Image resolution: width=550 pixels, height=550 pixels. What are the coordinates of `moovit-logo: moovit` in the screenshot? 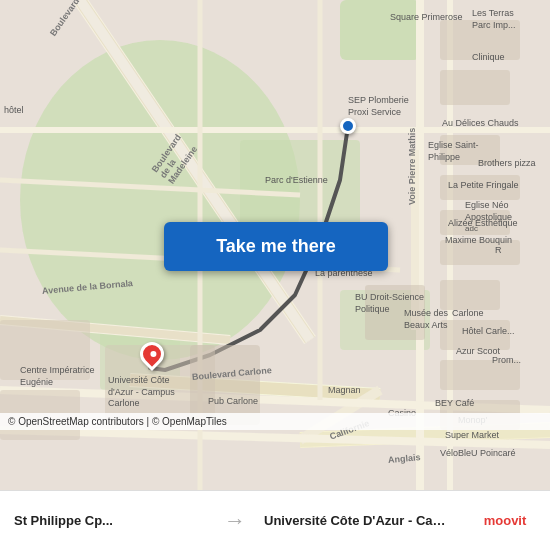 It's located at (510, 520).